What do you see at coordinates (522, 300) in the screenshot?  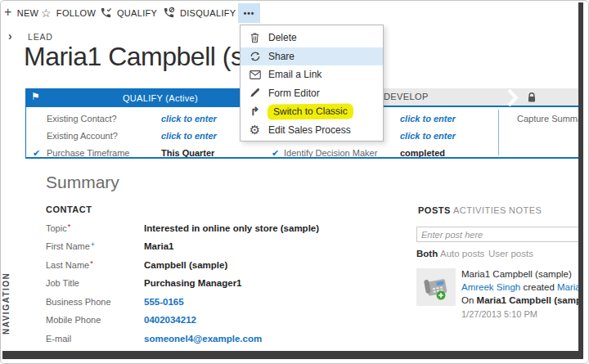 I see `post-context: On Maria1 Campbell (sample)'s w` at bounding box center [522, 300].